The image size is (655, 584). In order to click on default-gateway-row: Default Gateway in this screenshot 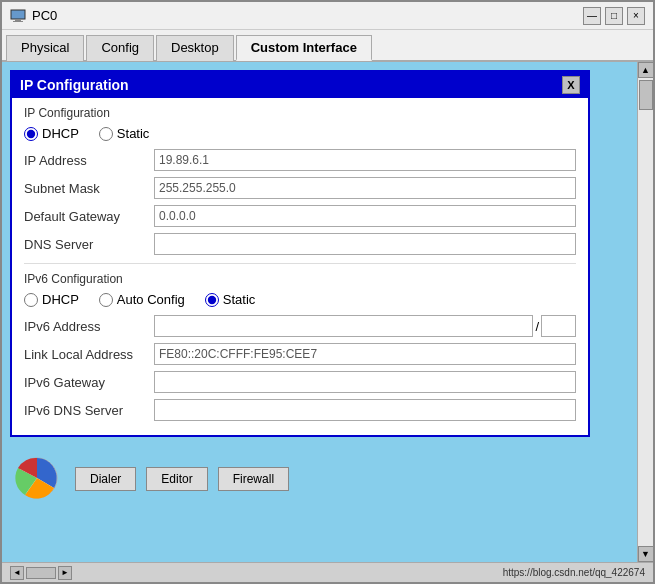, I will do `click(300, 216)`.